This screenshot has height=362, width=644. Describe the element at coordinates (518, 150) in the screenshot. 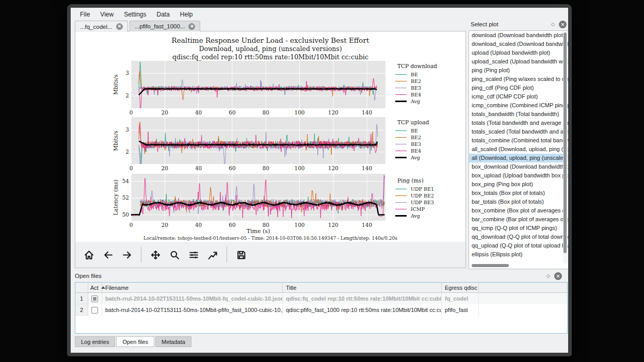

I see `plot-type-list: download (Download bandwidth plot)downlo…` at that location.